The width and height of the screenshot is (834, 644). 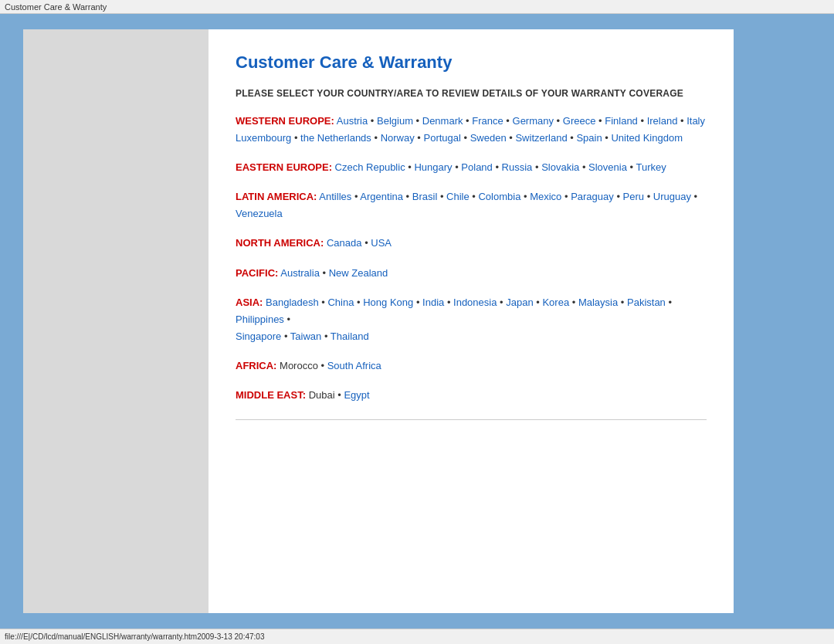 What do you see at coordinates (259, 213) in the screenshot?
I see `country-link: Venezuela` at bounding box center [259, 213].